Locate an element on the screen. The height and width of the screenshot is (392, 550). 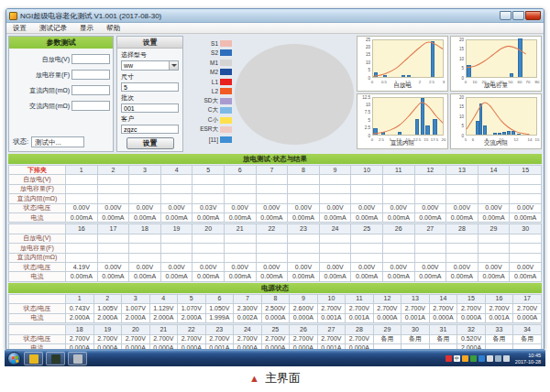
chevron-down-icon is located at coordinates (173, 66).